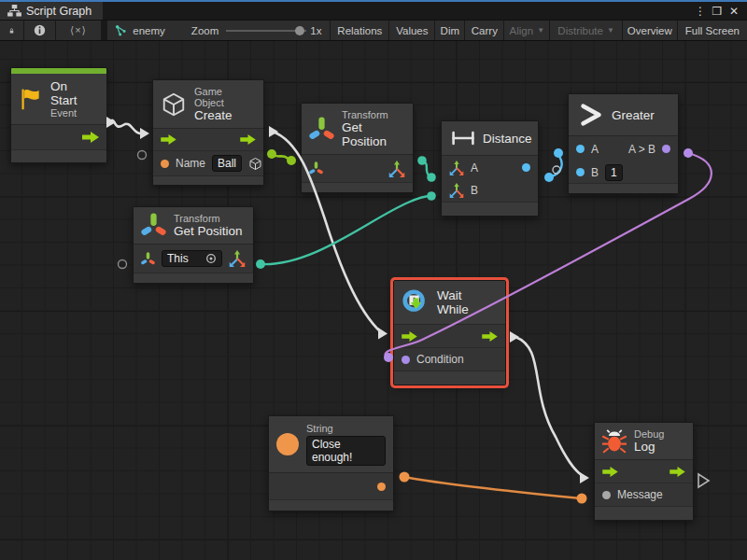 The image size is (747, 560). What do you see at coordinates (192, 259) in the screenshot?
I see `target-input: This` at bounding box center [192, 259].